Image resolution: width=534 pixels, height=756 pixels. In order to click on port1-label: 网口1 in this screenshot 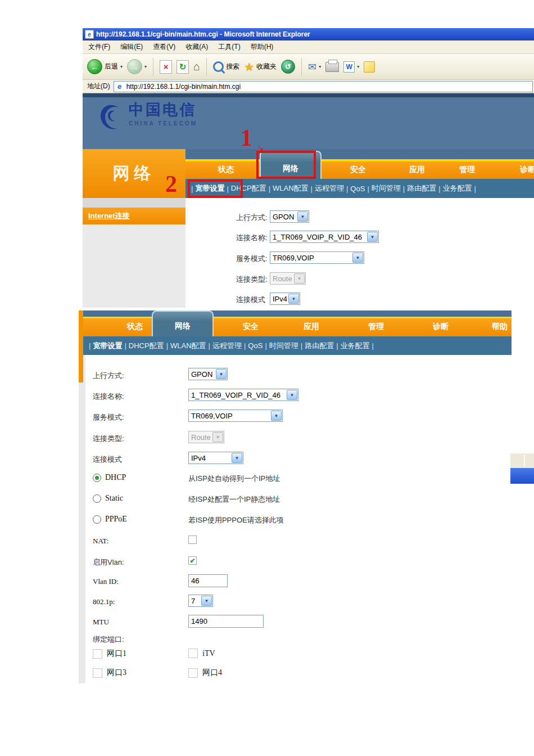, I will do `click(117, 654)`.